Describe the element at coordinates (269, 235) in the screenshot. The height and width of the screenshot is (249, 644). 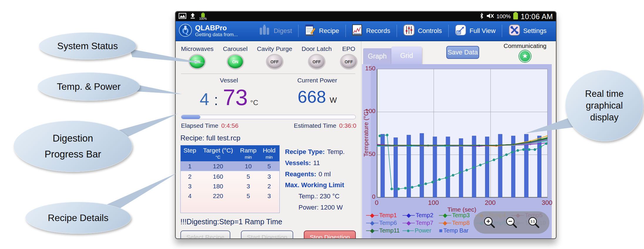
I see `action-buttons: Select RecipeStart DigestionStop Digesti…` at that location.